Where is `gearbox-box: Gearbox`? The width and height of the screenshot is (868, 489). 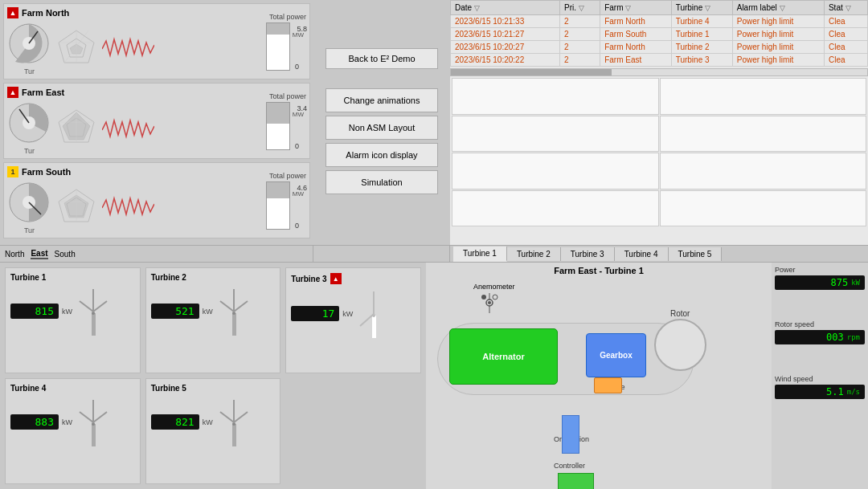
gearbox-box: Gearbox is located at coordinates (616, 355).